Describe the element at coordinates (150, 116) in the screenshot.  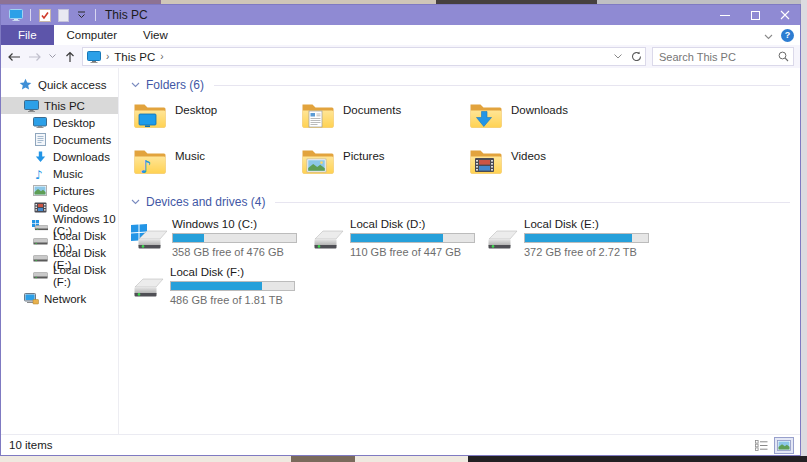
I see `desktop-folder-icon` at that location.